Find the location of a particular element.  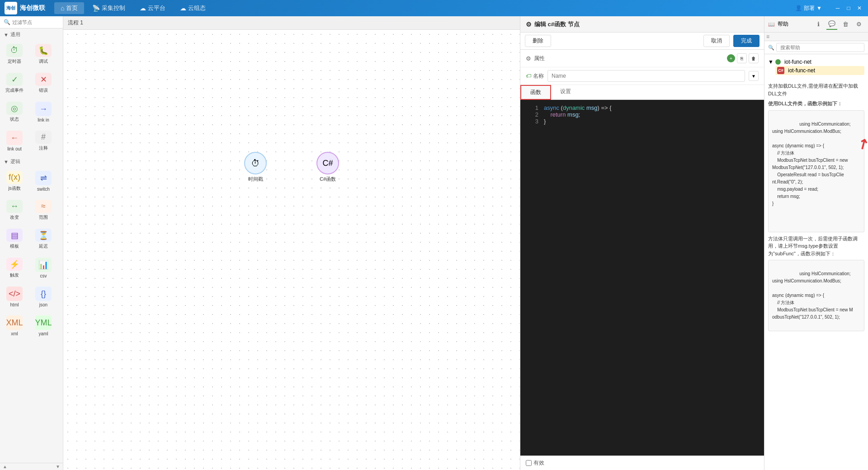

help-search-input is located at coordinates (820, 47).